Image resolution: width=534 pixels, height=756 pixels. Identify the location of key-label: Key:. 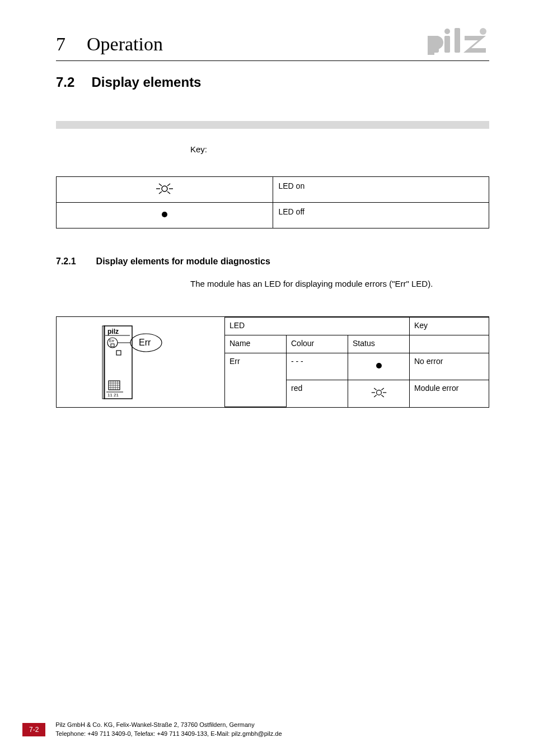
(267, 141).